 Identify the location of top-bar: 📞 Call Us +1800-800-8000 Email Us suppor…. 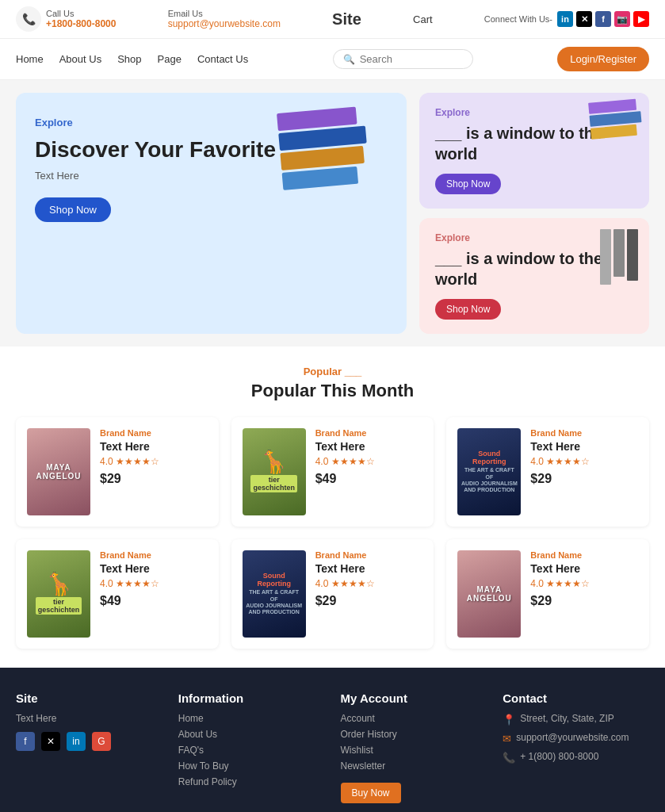
(333, 19).